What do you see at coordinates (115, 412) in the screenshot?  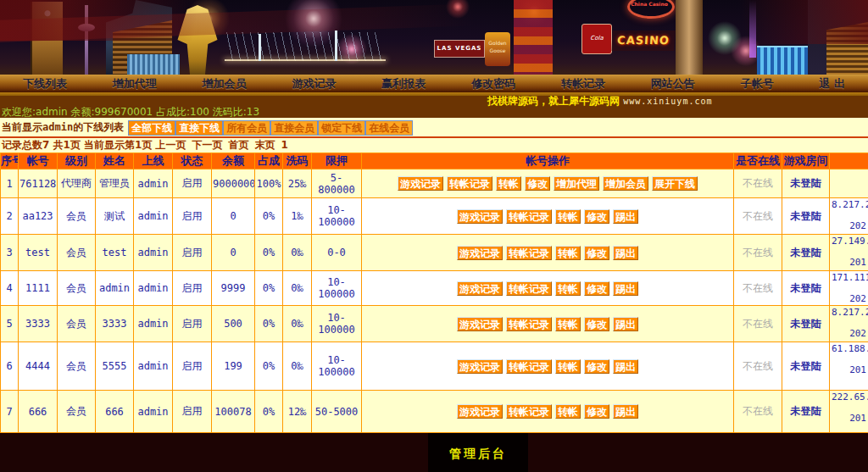 I see `cell-name: 666` at bounding box center [115, 412].